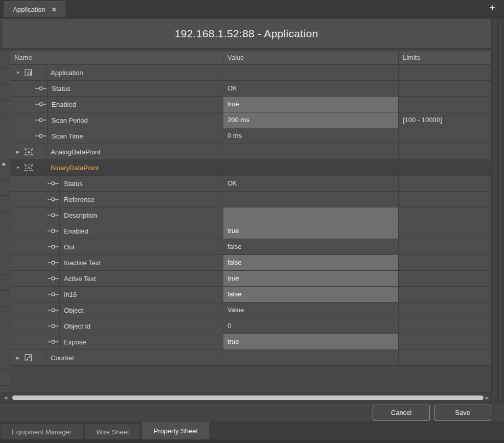 The width and height of the screenshot is (504, 443). What do you see at coordinates (112, 431) in the screenshot?
I see `view-tab-wire-sheet: Wire Sheet` at bounding box center [112, 431].